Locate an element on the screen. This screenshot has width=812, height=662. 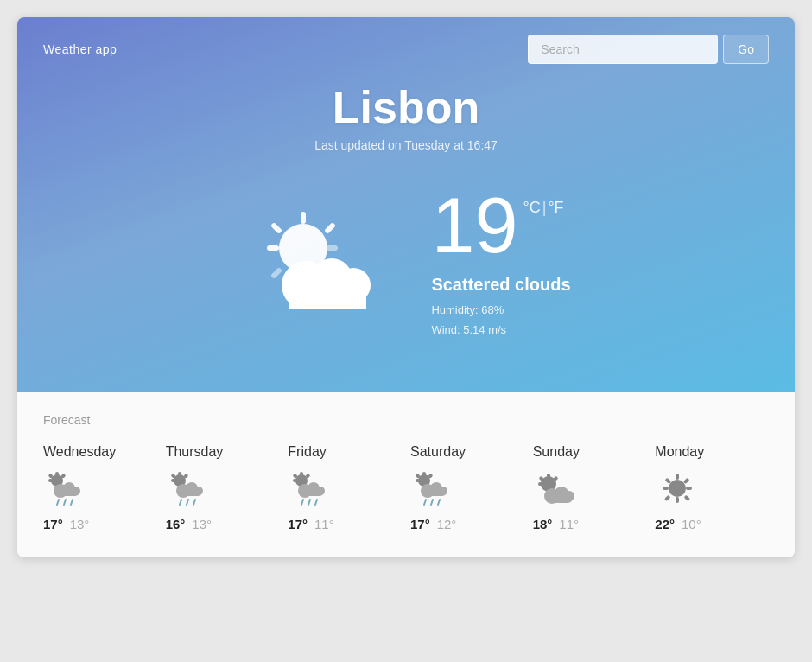
fahrenheit-unit: °F is located at coordinates (555, 207).